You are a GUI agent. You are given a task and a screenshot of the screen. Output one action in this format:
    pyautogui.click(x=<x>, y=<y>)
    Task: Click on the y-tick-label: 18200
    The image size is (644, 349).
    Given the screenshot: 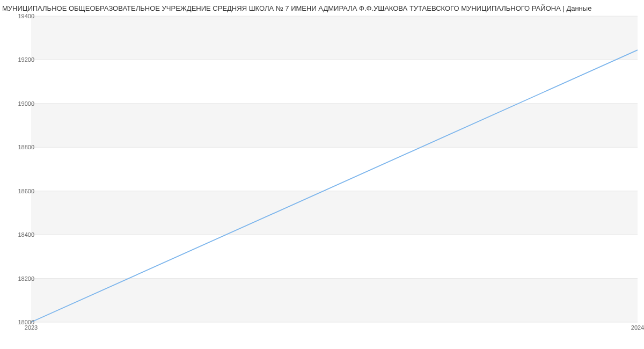 What is the action you would take?
    pyautogui.click(x=21, y=279)
    